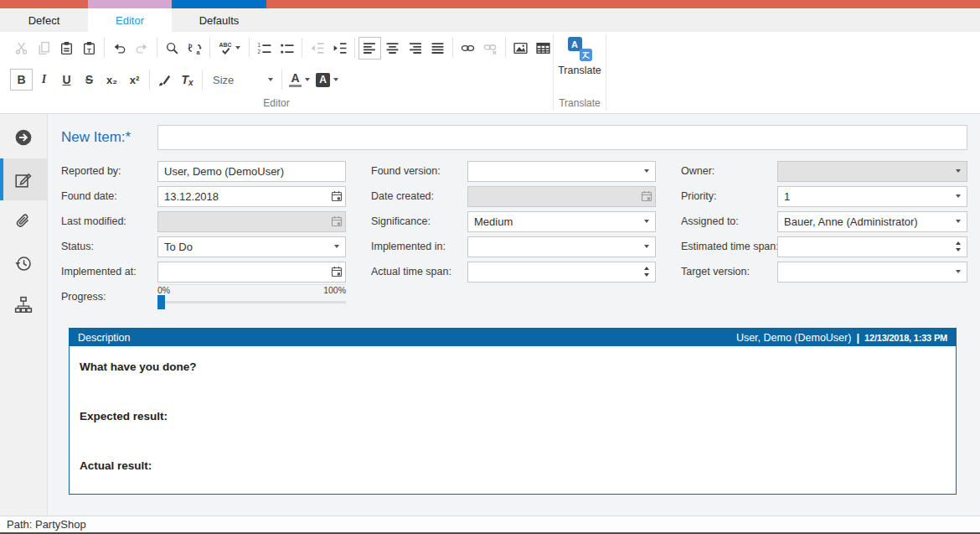  What do you see at coordinates (490, 4) in the screenshot?
I see `top-accent-strip` at bounding box center [490, 4].